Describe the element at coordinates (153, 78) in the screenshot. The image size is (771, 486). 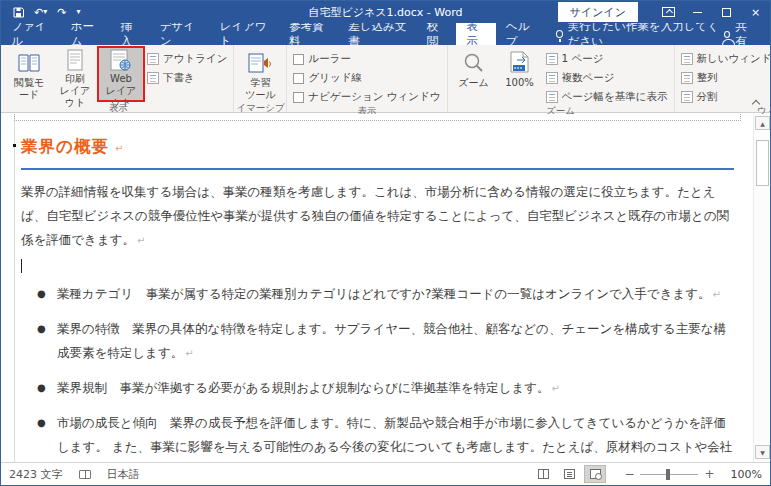
I see `draft-icon` at that location.